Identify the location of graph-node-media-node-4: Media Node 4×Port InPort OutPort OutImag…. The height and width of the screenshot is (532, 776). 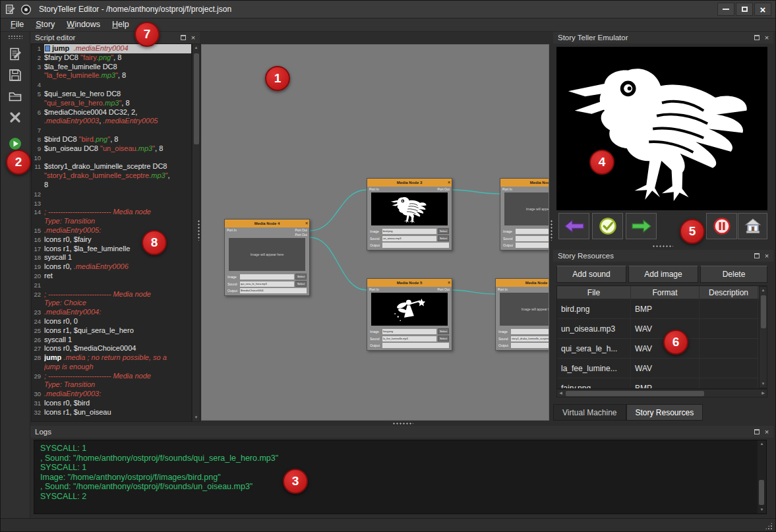
(267, 257).